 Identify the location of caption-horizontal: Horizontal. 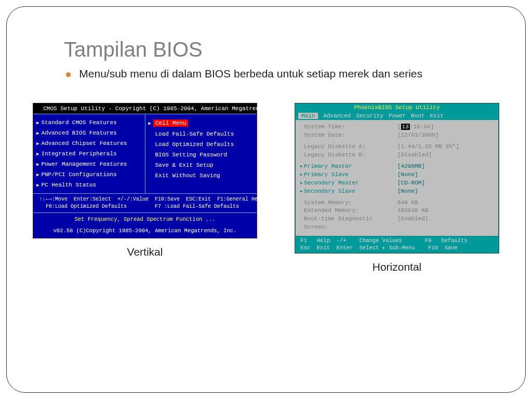
(397, 267).